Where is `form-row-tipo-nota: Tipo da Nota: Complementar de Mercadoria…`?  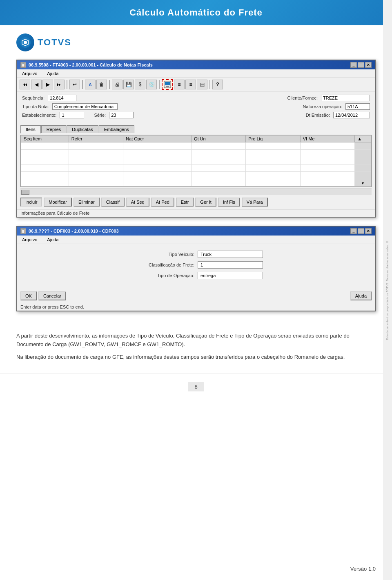 form-row-tipo-nota: Tipo da Nota: Complementar de Mercadoria… is located at coordinates (196, 107).